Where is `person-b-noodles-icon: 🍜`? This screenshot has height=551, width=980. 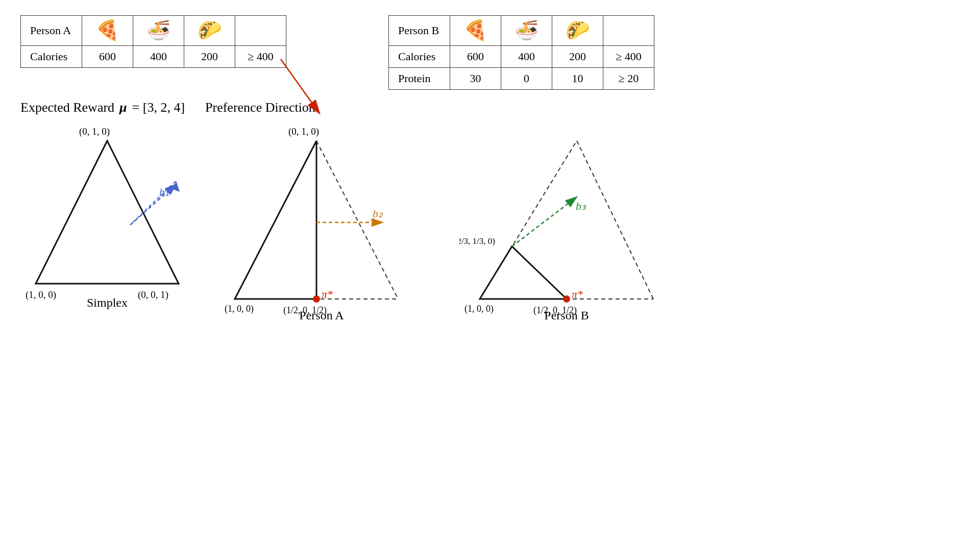
person-b-noodles-icon: 🍜 is located at coordinates (527, 31).